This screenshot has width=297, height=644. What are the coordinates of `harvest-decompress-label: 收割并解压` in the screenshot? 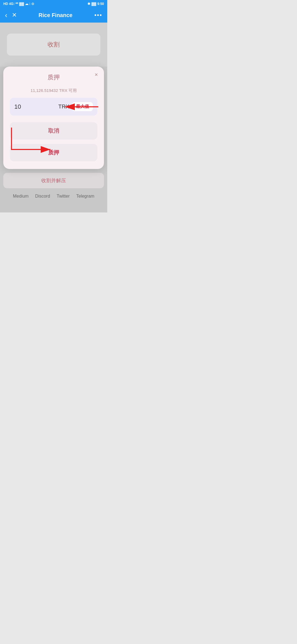 It's located at (54, 181).